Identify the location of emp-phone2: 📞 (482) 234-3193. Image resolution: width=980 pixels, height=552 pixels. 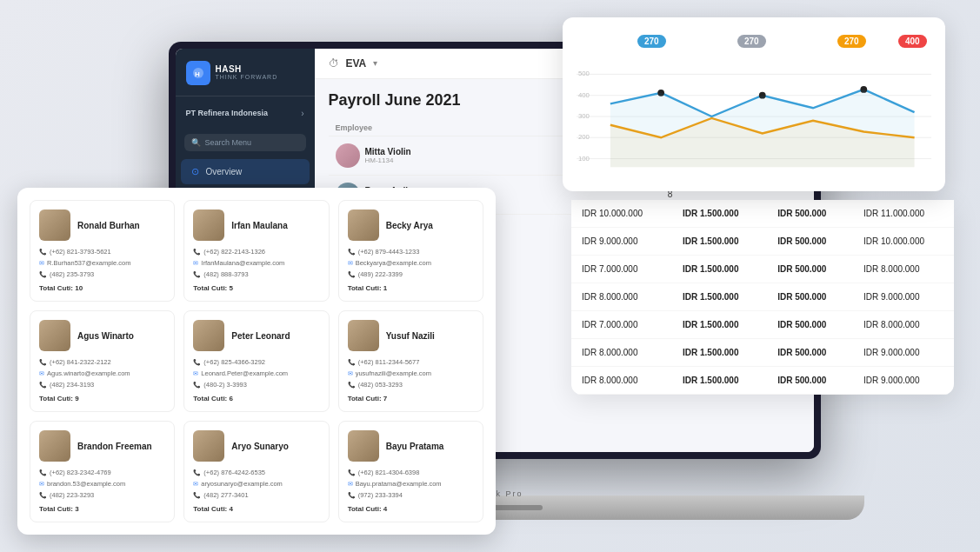
(103, 384).